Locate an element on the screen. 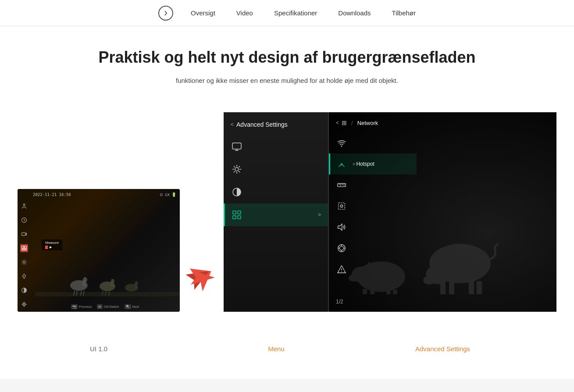 The height and width of the screenshot is (392, 574). adv-item-hotspot: > Hotspot is located at coordinates (373, 164).